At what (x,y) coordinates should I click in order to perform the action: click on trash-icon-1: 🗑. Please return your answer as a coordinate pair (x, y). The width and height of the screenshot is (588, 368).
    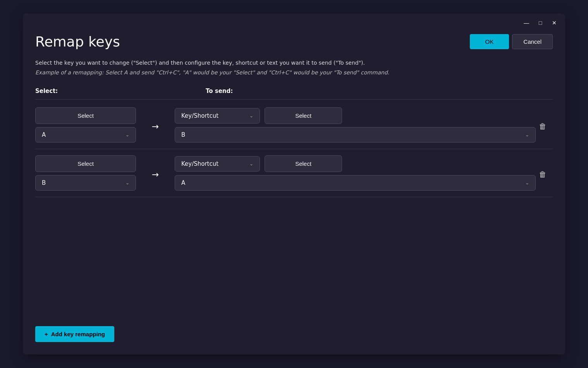
    Looking at the image, I should click on (543, 126).